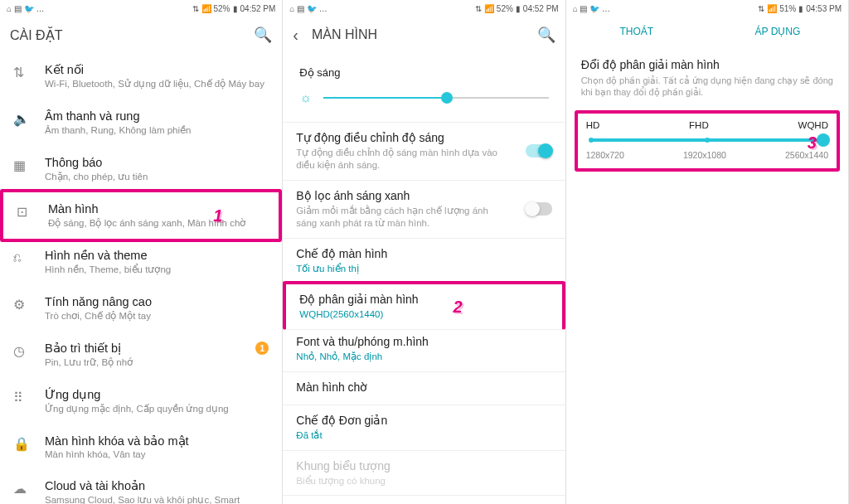  What do you see at coordinates (424, 196) in the screenshot?
I see `row-title: Bộ lọc ánh sáng xanh` at bounding box center [424, 196].